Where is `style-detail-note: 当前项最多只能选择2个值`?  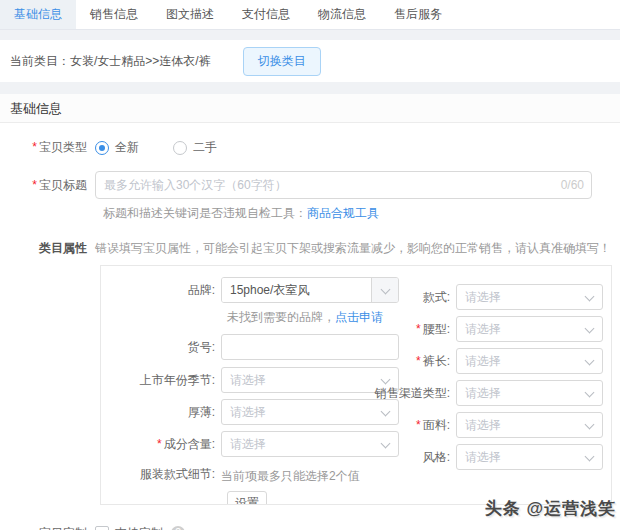
style-detail-note: 当前项最多只能选择2个值 is located at coordinates (290, 475).